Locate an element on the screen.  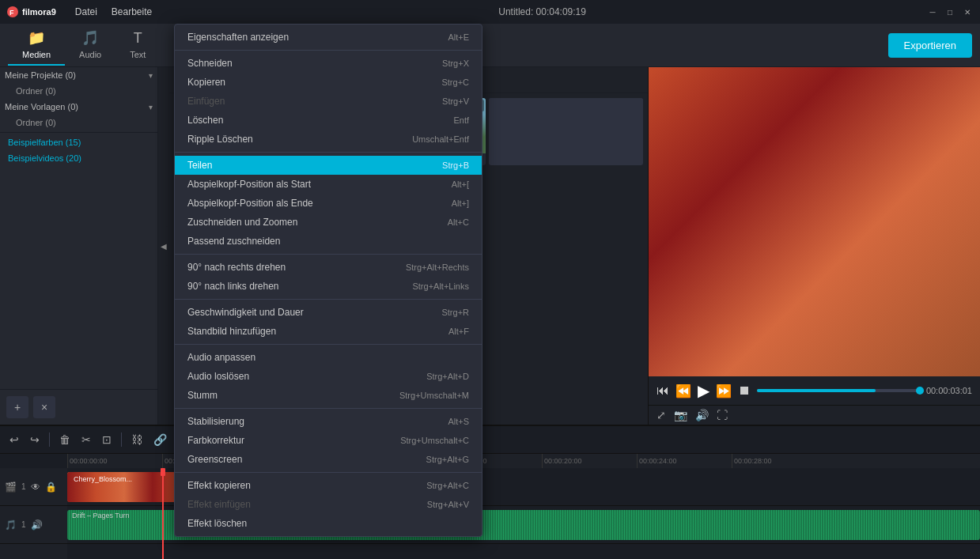
cm-passend-zuschneiden: Passend zuschneiden is located at coordinates (328, 241).